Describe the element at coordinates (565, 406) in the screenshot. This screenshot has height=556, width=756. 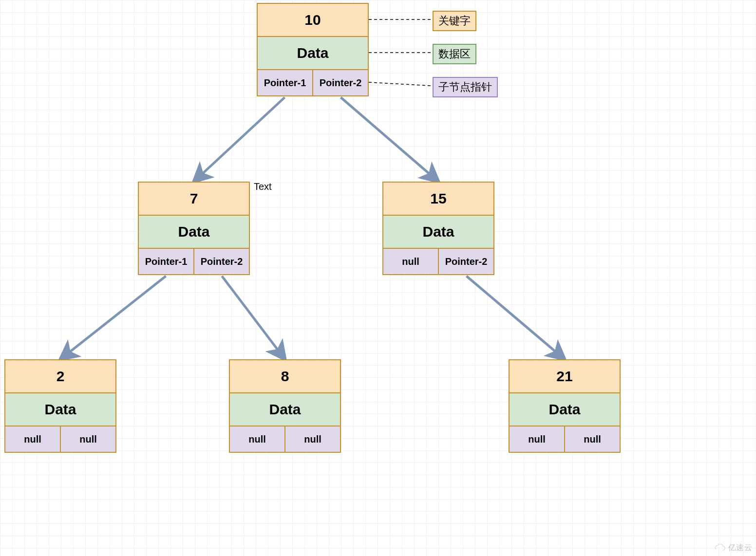
I see `tree-node-leaf-21: 21 Data null null` at that location.